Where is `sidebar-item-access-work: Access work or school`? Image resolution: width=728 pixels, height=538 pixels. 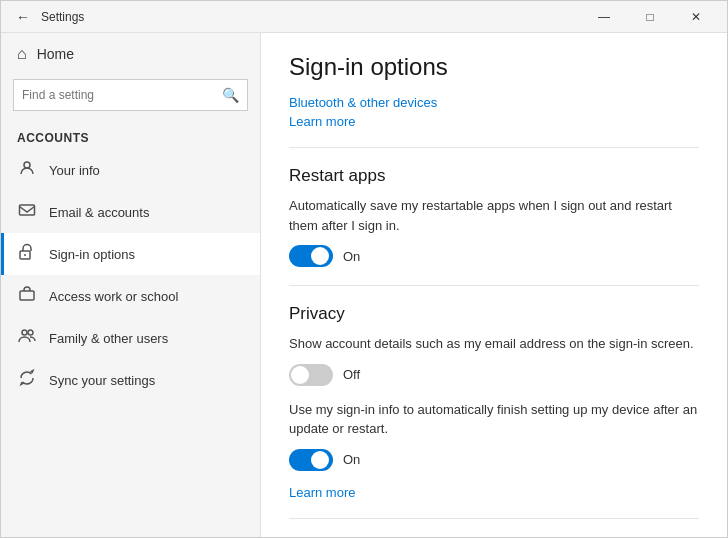 sidebar-item-access-work: Access work or school is located at coordinates (130, 296).